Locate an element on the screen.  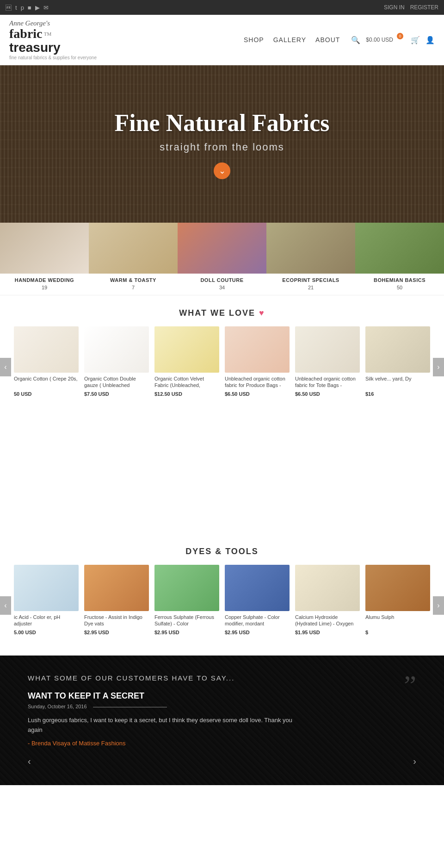
logo-sub: fine natural fabrics & supplies for ever… is located at coordinates (53, 57).